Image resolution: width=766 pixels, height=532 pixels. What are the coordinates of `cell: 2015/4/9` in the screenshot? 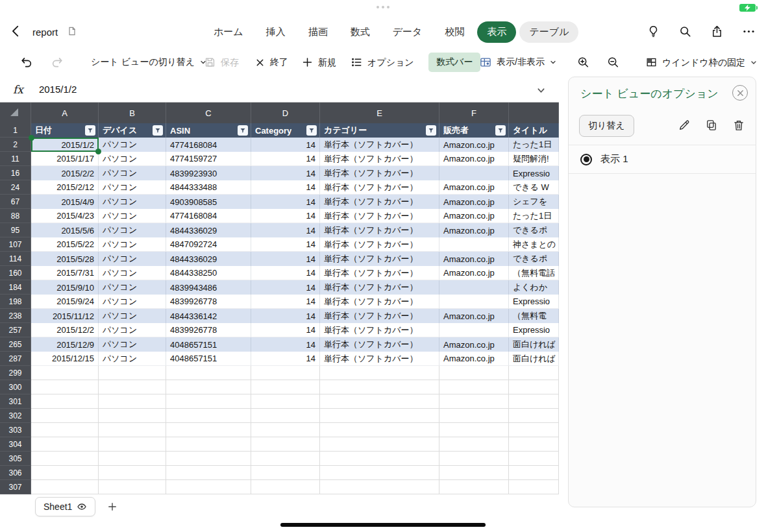 It's located at (65, 202).